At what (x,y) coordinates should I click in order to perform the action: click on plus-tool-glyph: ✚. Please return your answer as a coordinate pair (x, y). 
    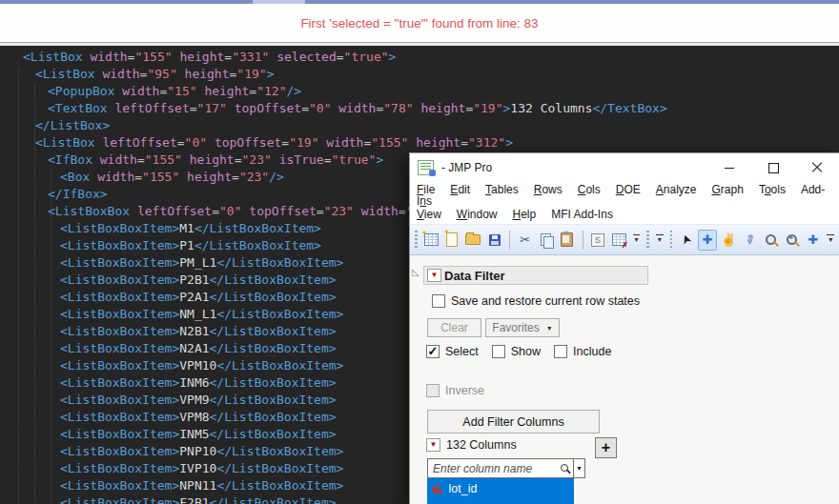
    Looking at the image, I should click on (812, 240).